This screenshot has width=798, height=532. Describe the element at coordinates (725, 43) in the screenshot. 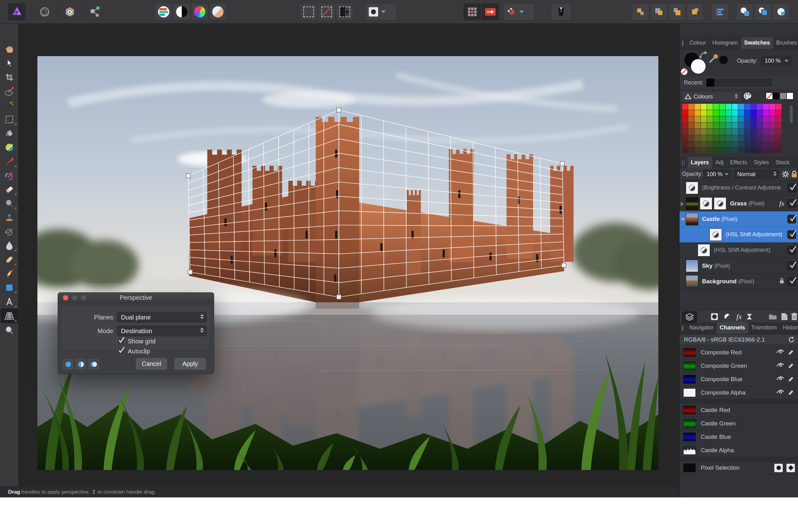

I see `tab-histogram: Histogram` at that location.